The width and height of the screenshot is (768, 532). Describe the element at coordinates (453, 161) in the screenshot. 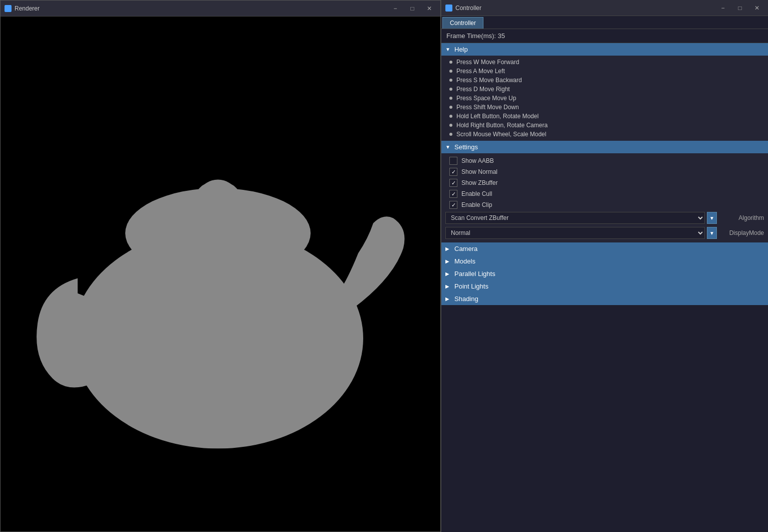

I see `show-aabb-checkbox` at that location.